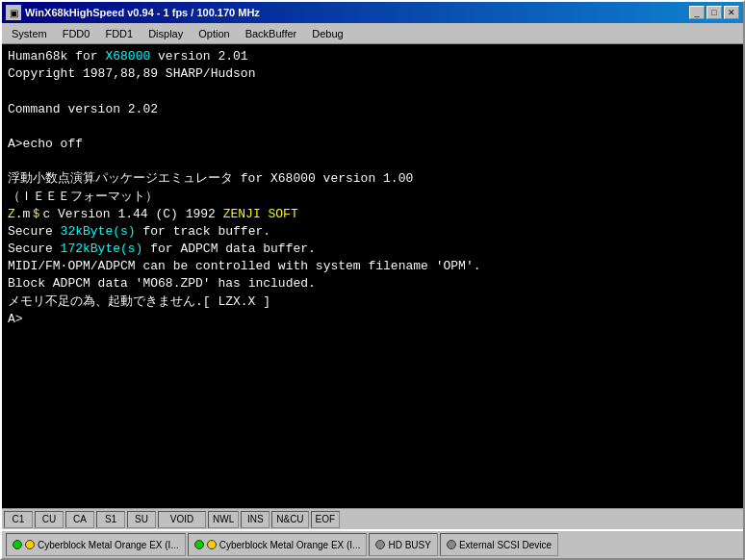 The width and height of the screenshot is (745, 560). I want to click on status-su: SU, so click(141, 520).